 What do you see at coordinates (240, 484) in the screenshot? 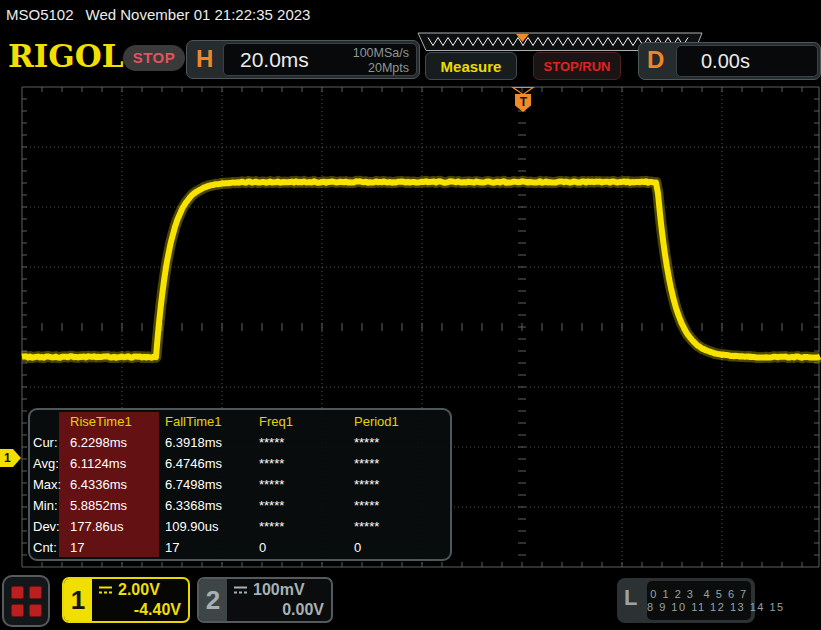
I see `measurement-panel: RiseTime1 FallTime1 Freq1 Period1 Cur: 6…` at bounding box center [240, 484].